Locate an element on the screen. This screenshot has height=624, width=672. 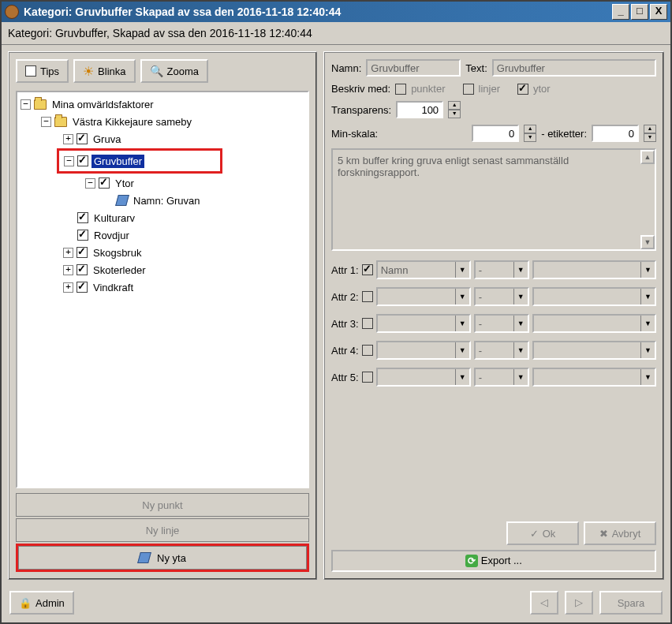
transparens-field: 100 is located at coordinates (420, 110).